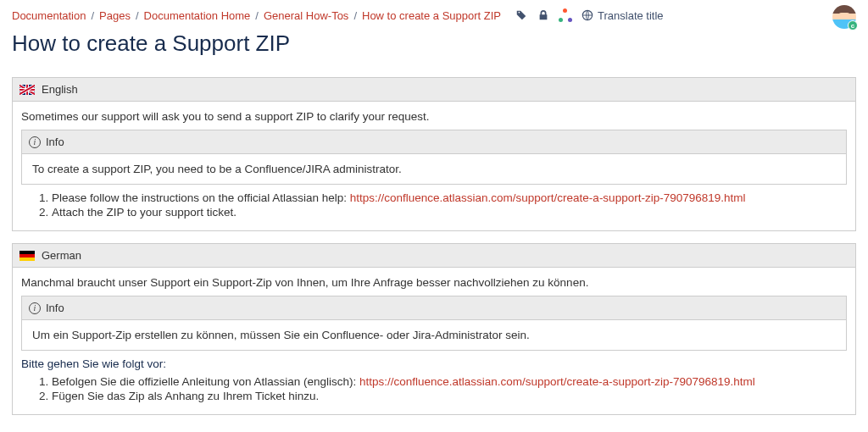  I want to click on intro-text: Sometimes our support will ask you to se…, so click(434, 117).